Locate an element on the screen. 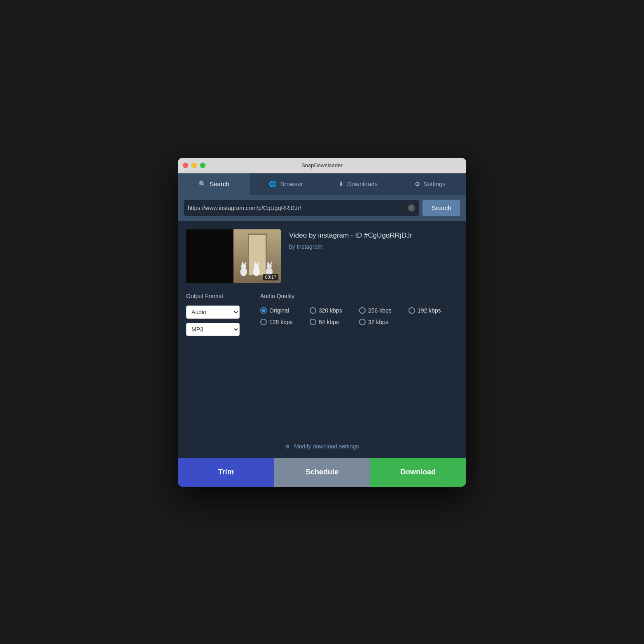 The height and width of the screenshot is (644, 644). content-spacer is located at coordinates (322, 390).